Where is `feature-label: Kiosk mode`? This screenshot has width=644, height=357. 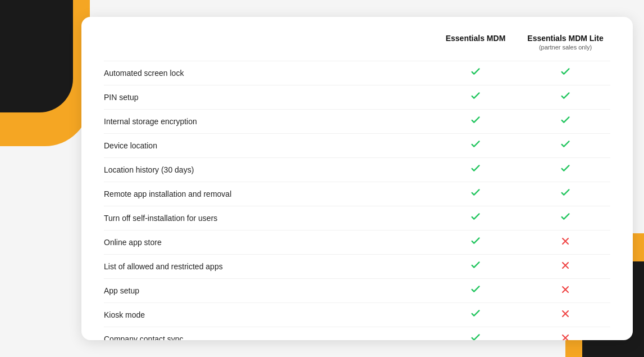
feature-label: Kiosk mode is located at coordinates (267, 315).